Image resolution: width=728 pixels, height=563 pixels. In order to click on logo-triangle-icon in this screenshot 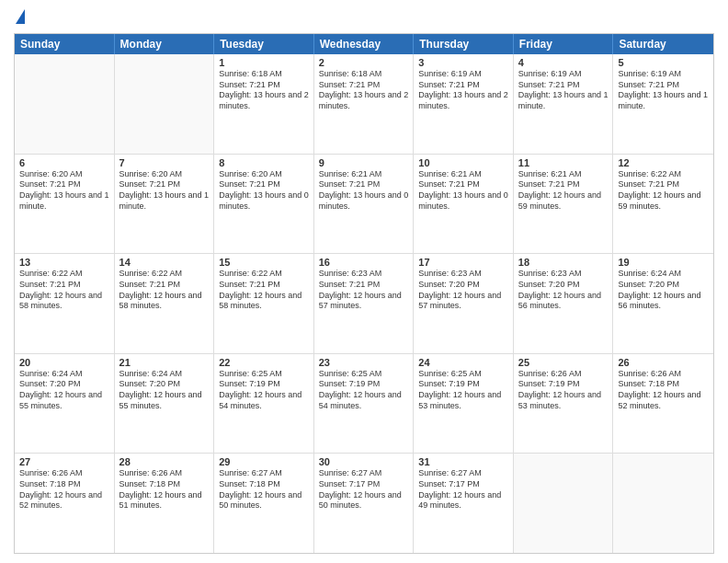, I will do `click(20, 17)`.